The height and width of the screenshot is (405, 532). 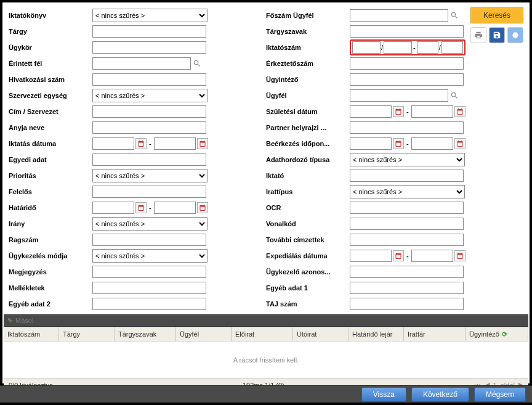 What do you see at coordinates (435, 334) in the screenshot?
I see `col-irattar: Irattár` at bounding box center [435, 334].